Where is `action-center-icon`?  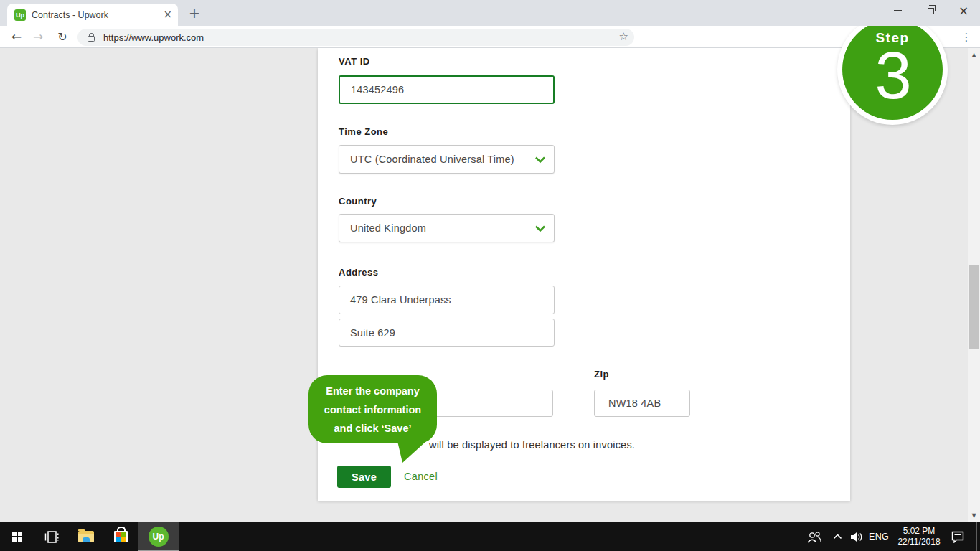 action-center-icon is located at coordinates (958, 537).